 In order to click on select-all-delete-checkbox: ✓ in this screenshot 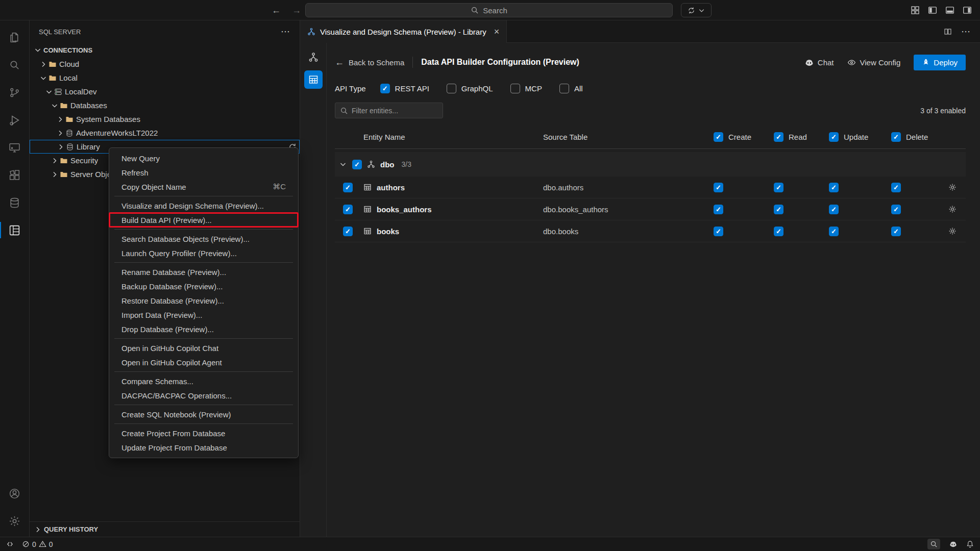, I will do `click(896, 137)`.